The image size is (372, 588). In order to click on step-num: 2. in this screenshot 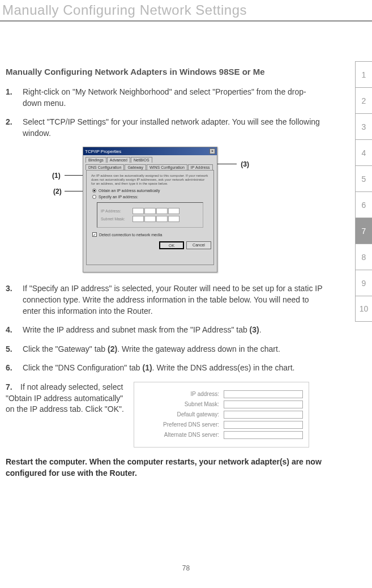, I will do `click(14, 128)`.